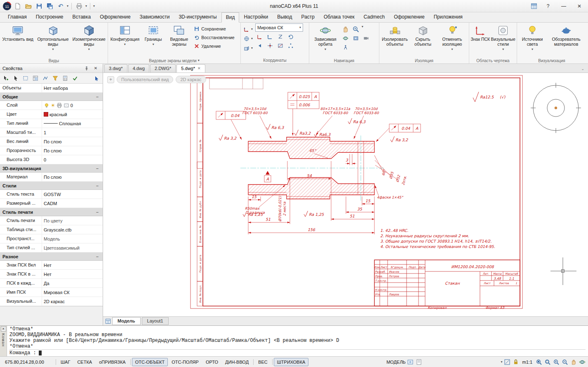 Image resolution: width=588 pixels, height=367 pixels. I want to click on ucs-x-button, so click(260, 37).